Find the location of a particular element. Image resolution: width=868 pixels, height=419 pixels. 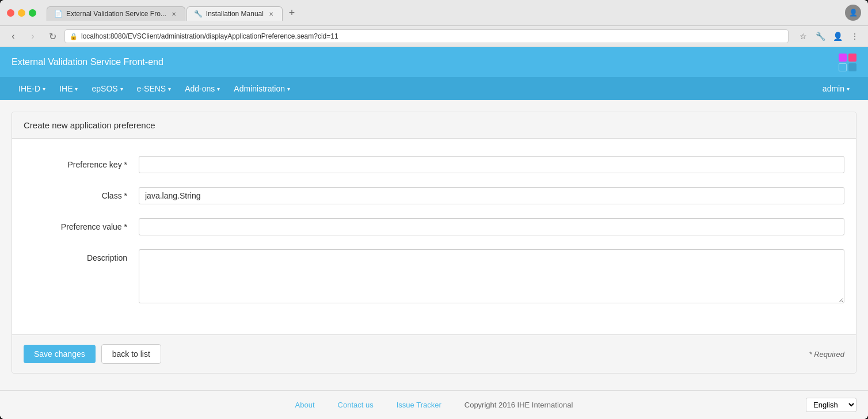

browser-profile-icon: 👤 is located at coordinates (853, 13).